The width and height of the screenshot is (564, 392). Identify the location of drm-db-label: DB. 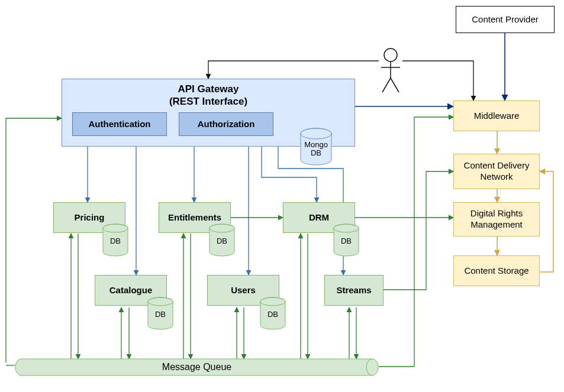
(346, 241).